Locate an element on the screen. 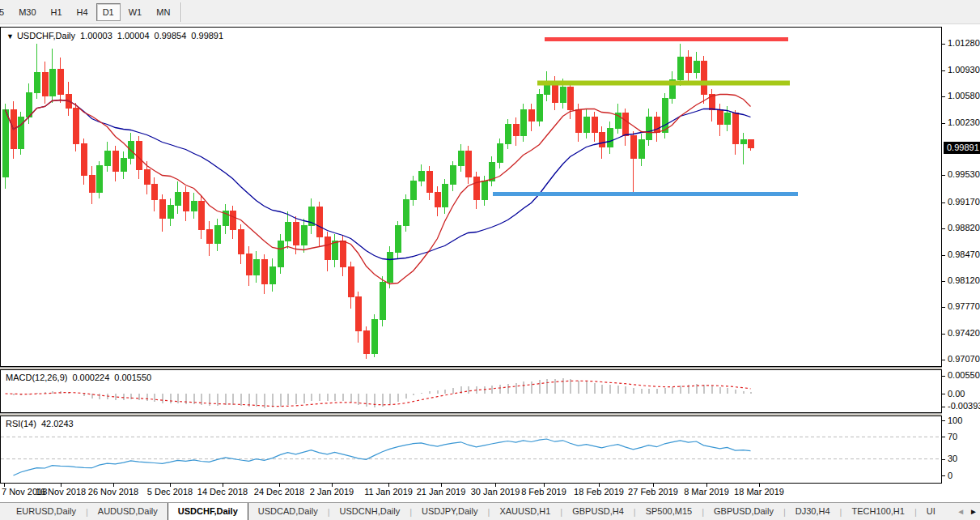  macd-label: MACD(12,26,9)0.0002240.001550 is located at coordinates (78, 377).